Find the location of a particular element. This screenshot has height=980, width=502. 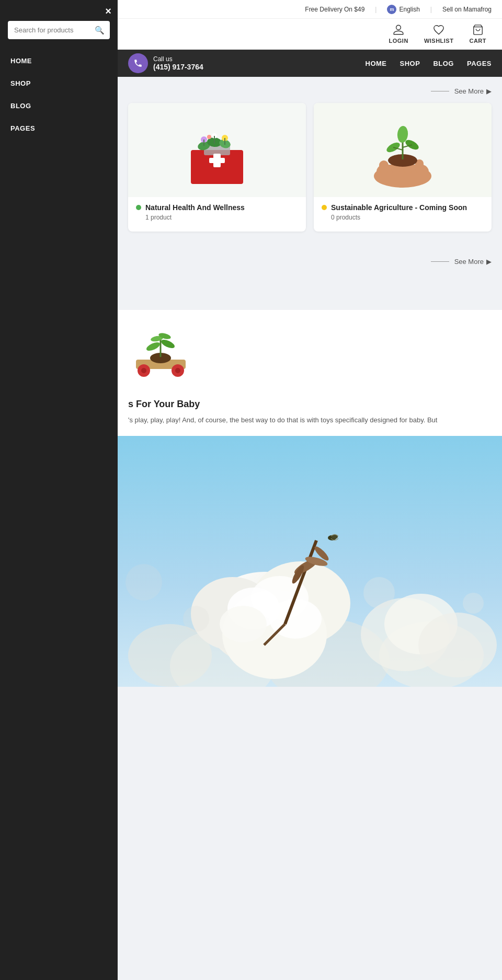

toy-illustration-container is located at coordinates (162, 354).